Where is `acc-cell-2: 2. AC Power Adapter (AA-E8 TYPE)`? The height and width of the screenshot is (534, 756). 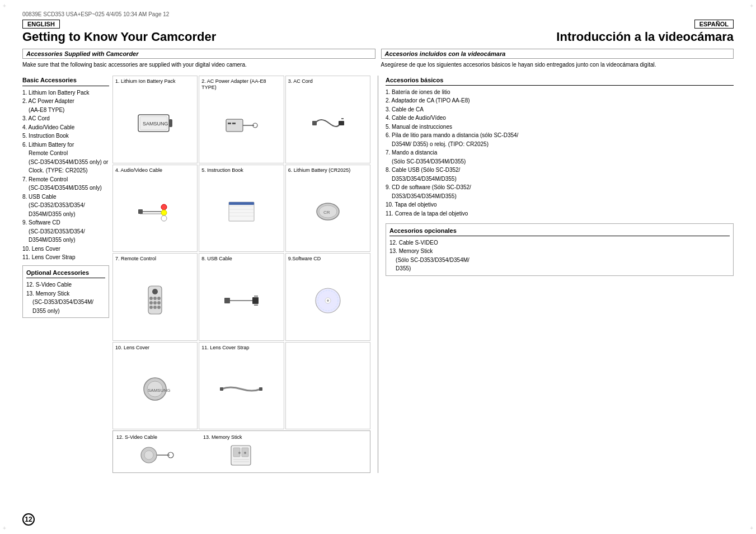
acc-cell-2: 2. AC Power Adapter (AA-E8 TYPE) is located at coordinates (241, 120).